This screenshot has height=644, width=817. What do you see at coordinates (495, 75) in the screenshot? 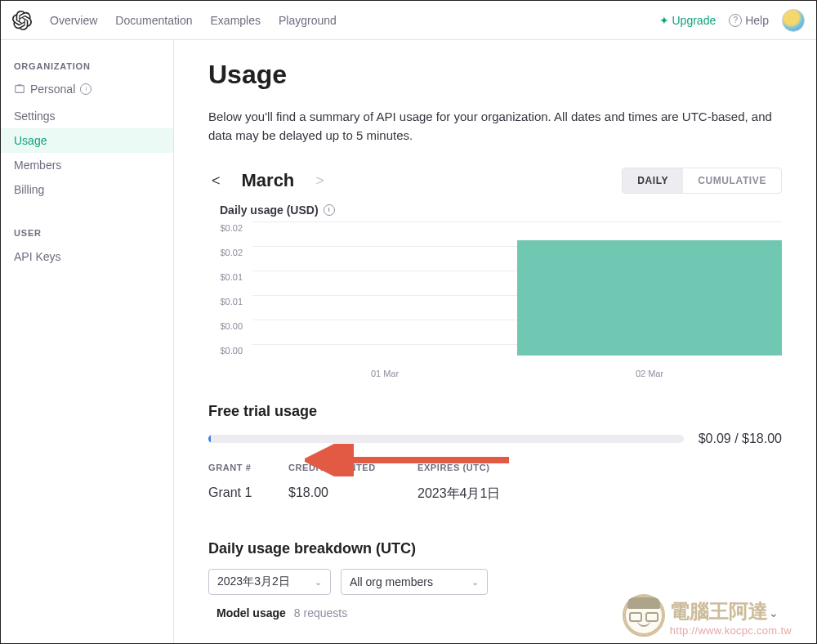
I see `page-title: Usage` at bounding box center [495, 75].